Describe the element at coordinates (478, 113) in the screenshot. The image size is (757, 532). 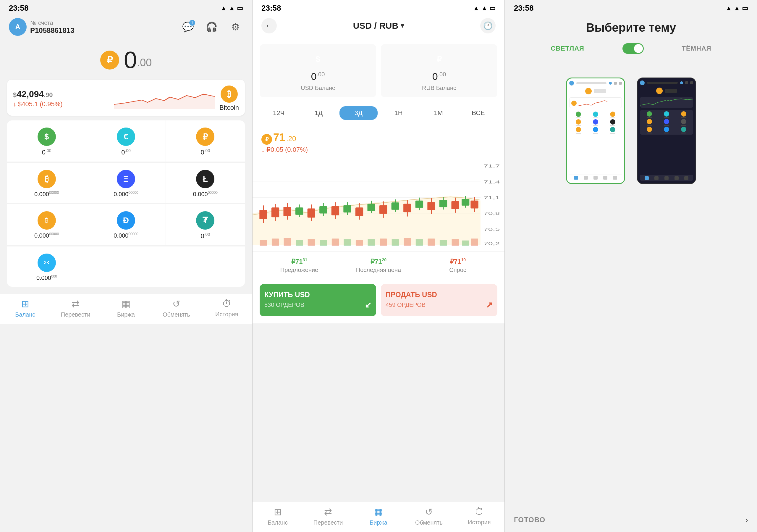
I see `tab-all: ВСЕ` at that location.